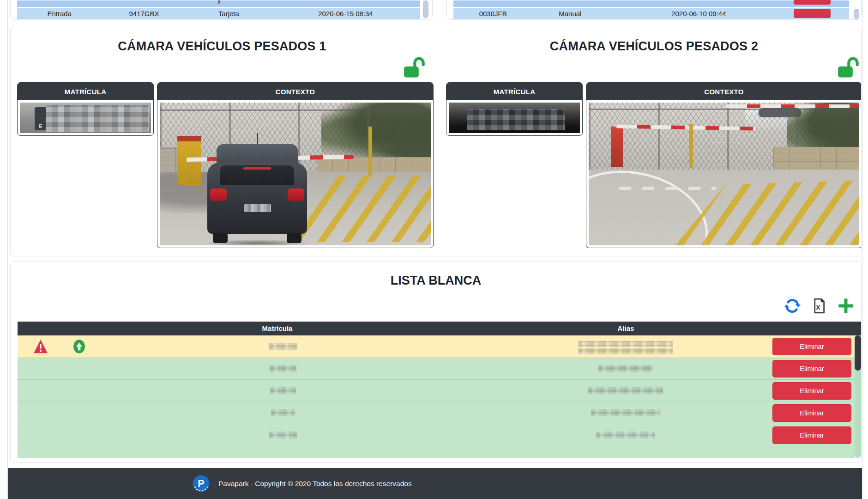 Image resolution: width=868 pixels, height=499 pixels. What do you see at coordinates (858, 396) in the screenshot?
I see `table-scrollbar` at bounding box center [858, 396].